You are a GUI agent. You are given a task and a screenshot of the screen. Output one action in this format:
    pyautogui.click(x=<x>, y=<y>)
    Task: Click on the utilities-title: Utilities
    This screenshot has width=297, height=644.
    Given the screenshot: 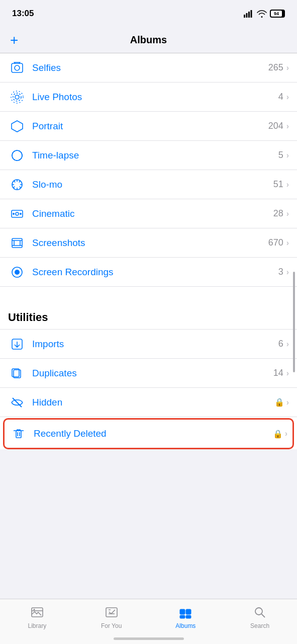 What is the action you would take?
    pyautogui.click(x=28, y=317)
    